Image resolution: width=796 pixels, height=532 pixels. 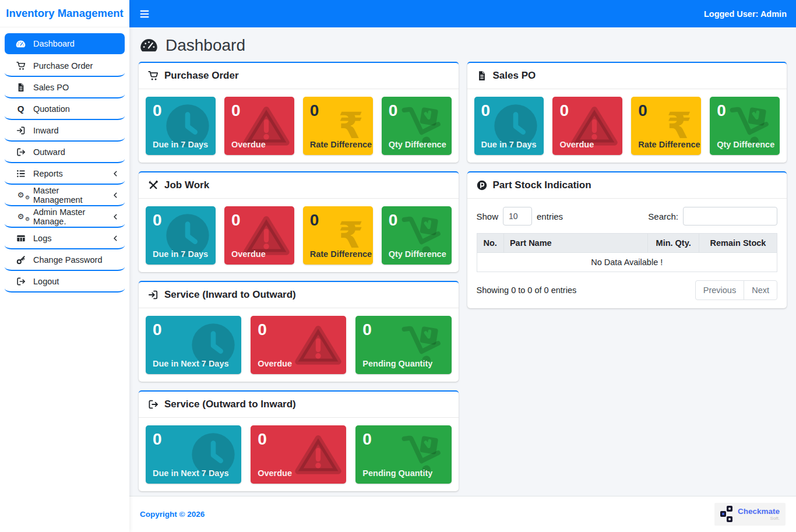 What do you see at coordinates (65, 131) in the screenshot?
I see `sidebar-item-inward: Inward` at bounding box center [65, 131].